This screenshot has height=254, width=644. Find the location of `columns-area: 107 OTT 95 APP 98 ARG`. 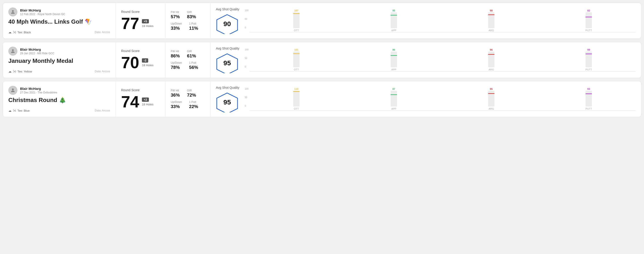

columns-area: 107 OTT 95 APP 98 ARG is located at coordinates (442, 21).